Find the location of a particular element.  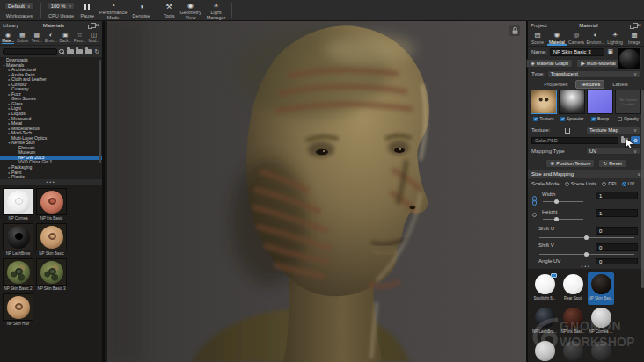

material-thumbnail: NP Iris Basic is located at coordinates (51, 205).